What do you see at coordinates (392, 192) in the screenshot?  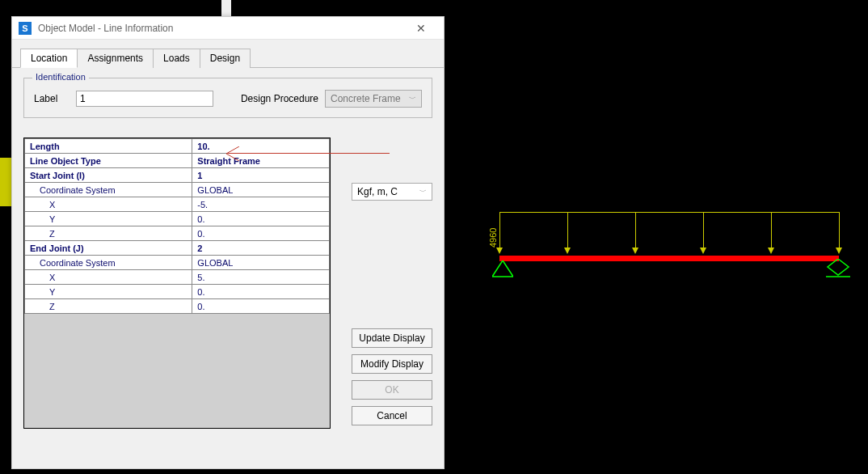 I see `units-select: Kgf, m, C ﹀` at bounding box center [392, 192].